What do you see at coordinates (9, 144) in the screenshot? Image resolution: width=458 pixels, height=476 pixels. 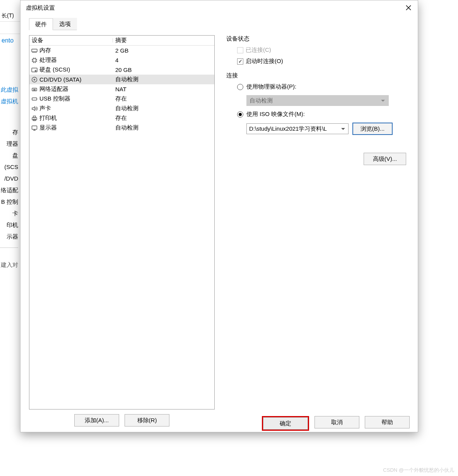 I see `bg-side: 理器` at bounding box center [9, 144].